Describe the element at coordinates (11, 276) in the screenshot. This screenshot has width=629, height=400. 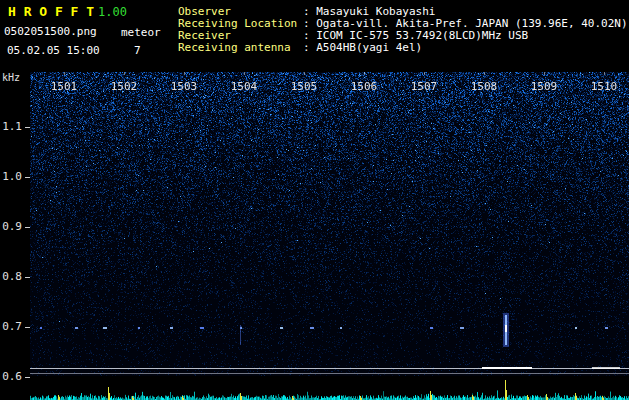
I see `freq-tick-label: 0.8` at that location.